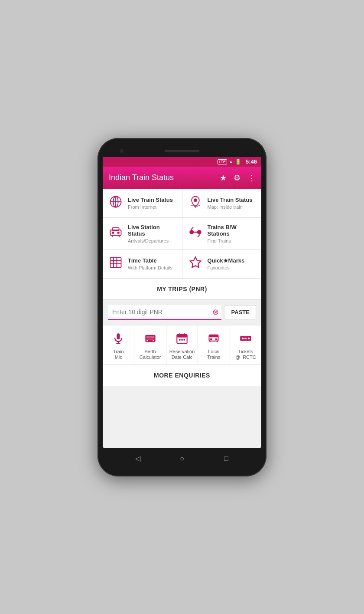 The width and height of the screenshot is (364, 614). What do you see at coordinates (118, 338) in the screenshot?
I see `mic-icon` at bounding box center [118, 338].